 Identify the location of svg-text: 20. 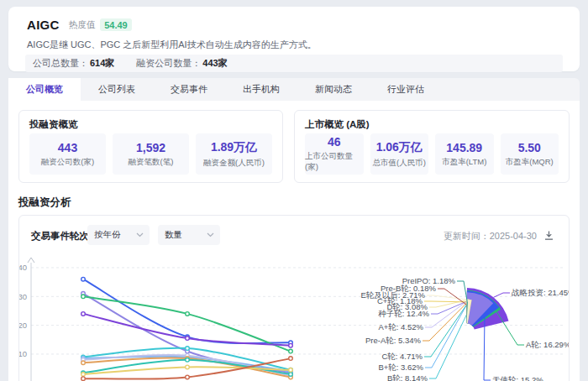
(24, 326).